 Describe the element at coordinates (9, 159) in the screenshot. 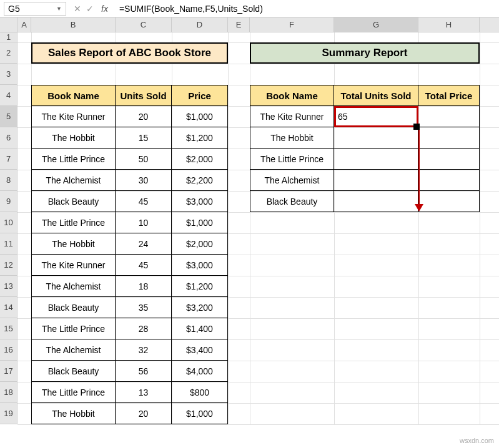

I see `row-header-7: 7` at that location.